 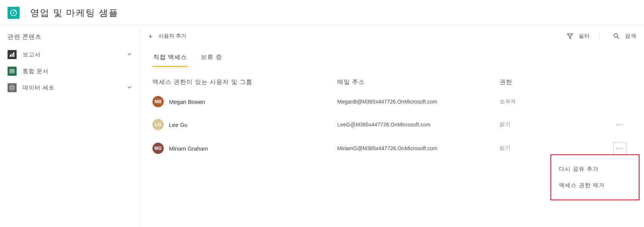 I want to click on col-header-permission: 권한, so click(x=554, y=82).